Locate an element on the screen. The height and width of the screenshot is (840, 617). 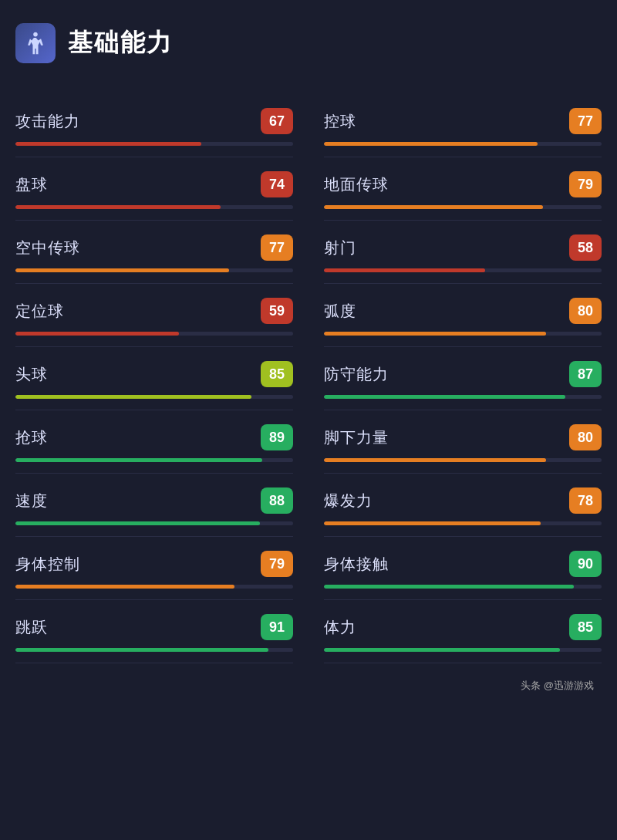
stat-row: 身体接触90 is located at coordinates (463, 564).